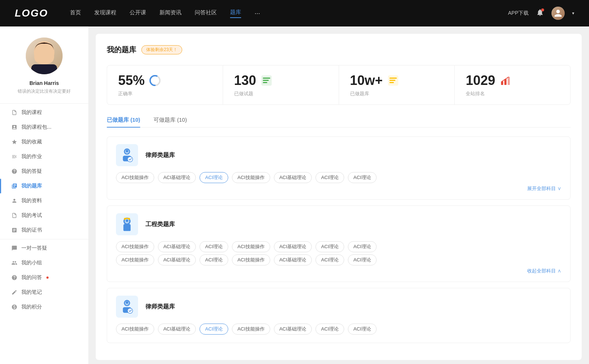  I want to click on my-questions-icon, so click(14, 278).